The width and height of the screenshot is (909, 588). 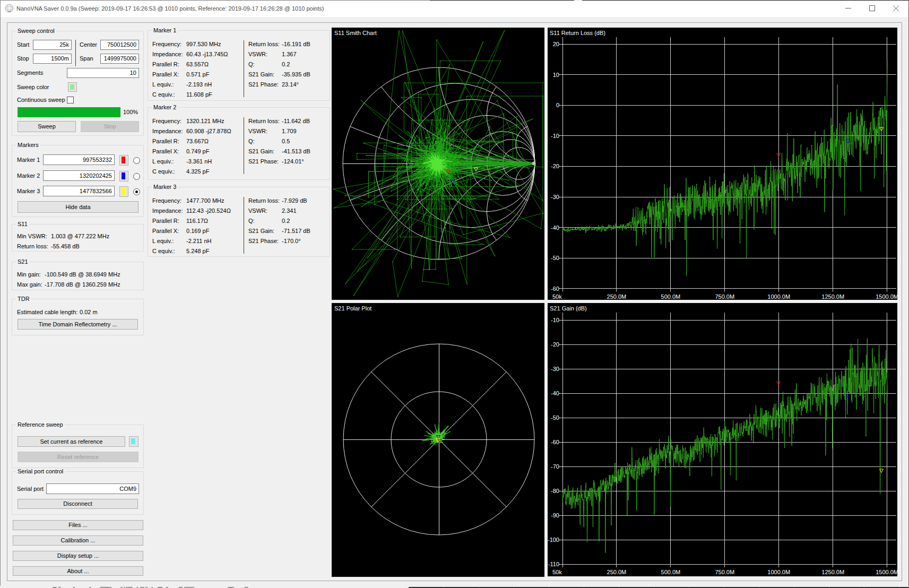 I want to click on svg-text: -110, so click(x=554, y=564).